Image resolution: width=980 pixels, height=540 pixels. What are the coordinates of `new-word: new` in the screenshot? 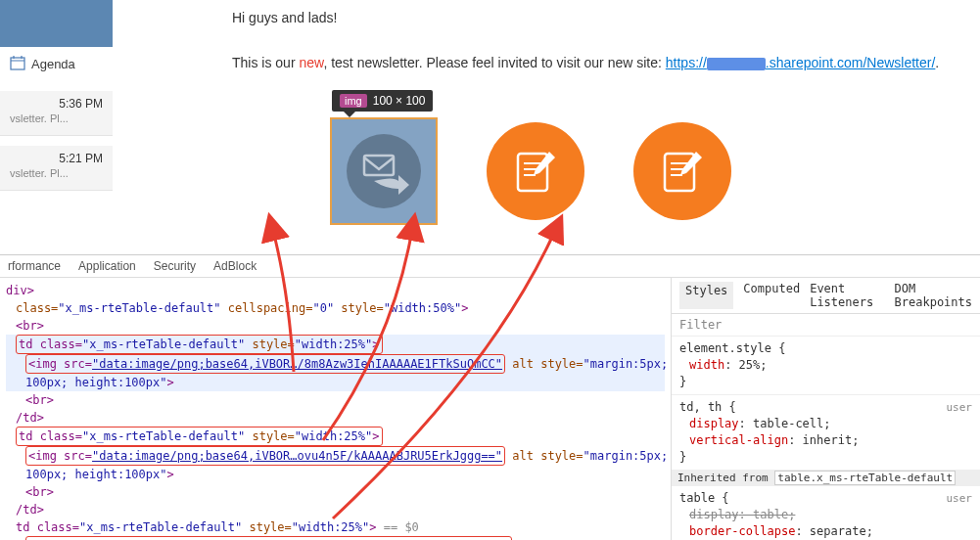 It's located at (311, 63).